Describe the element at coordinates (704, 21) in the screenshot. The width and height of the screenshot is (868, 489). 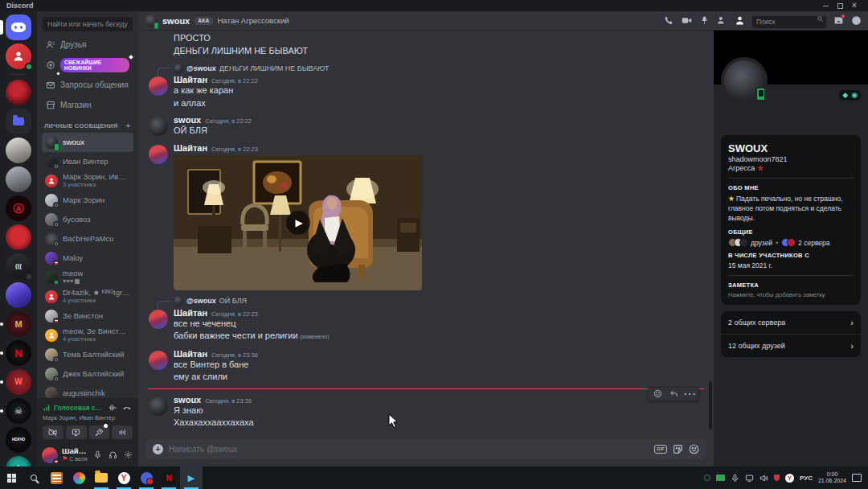
I see `pin-icon` at that location.